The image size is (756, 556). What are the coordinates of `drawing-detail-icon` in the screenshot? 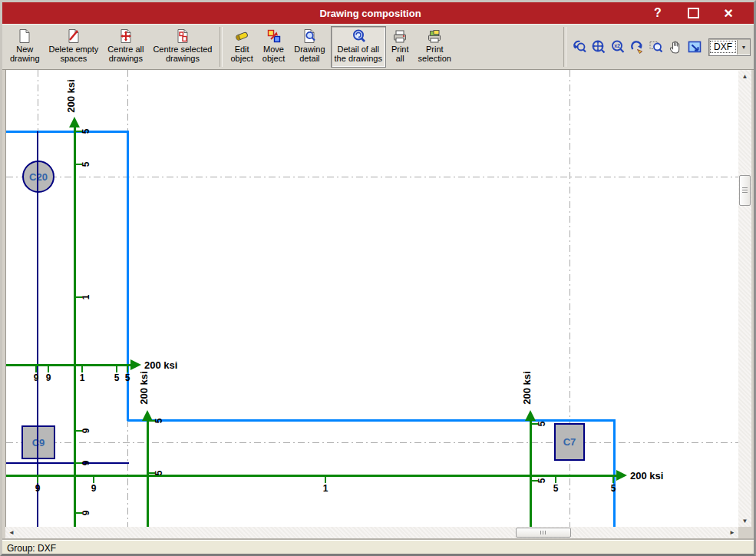 It's located at (309, 36).